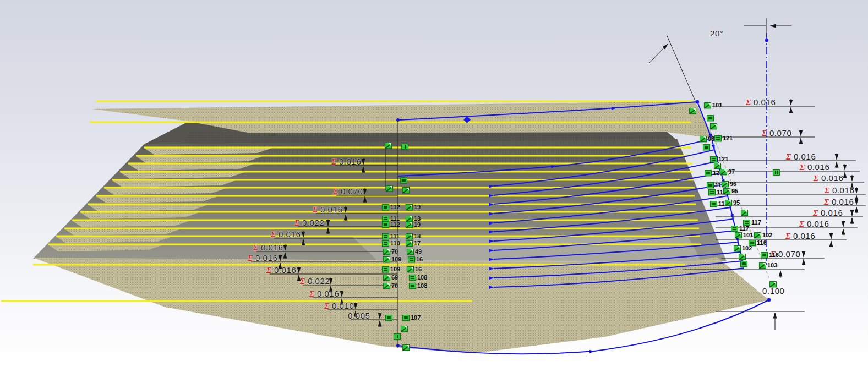 Image resolution: width=868 pixels, height=372 pixels. Describe the element at coordinates (411, 252) in the screenshot. I see `sketch-relation-icon: 49` at that location.